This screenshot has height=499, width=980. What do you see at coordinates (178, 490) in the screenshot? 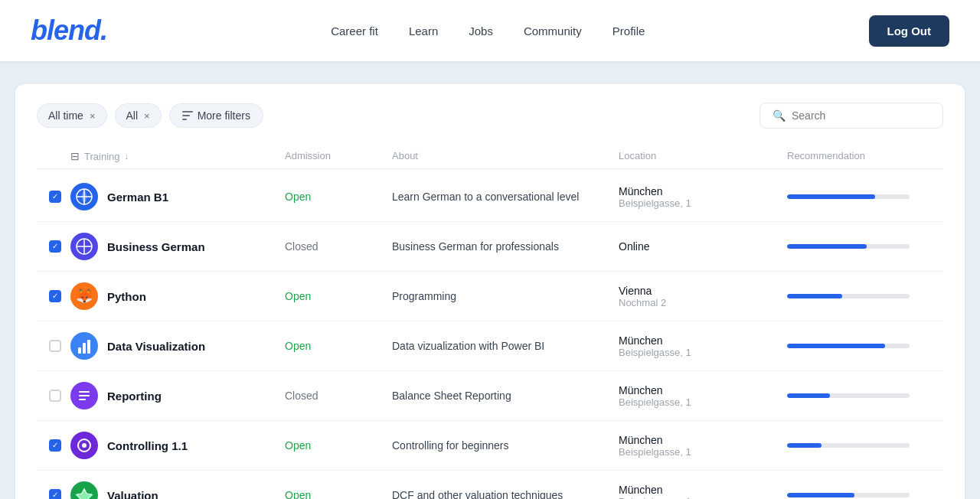
I see `training-cell: Valuation` at bounding box center [178, 490].